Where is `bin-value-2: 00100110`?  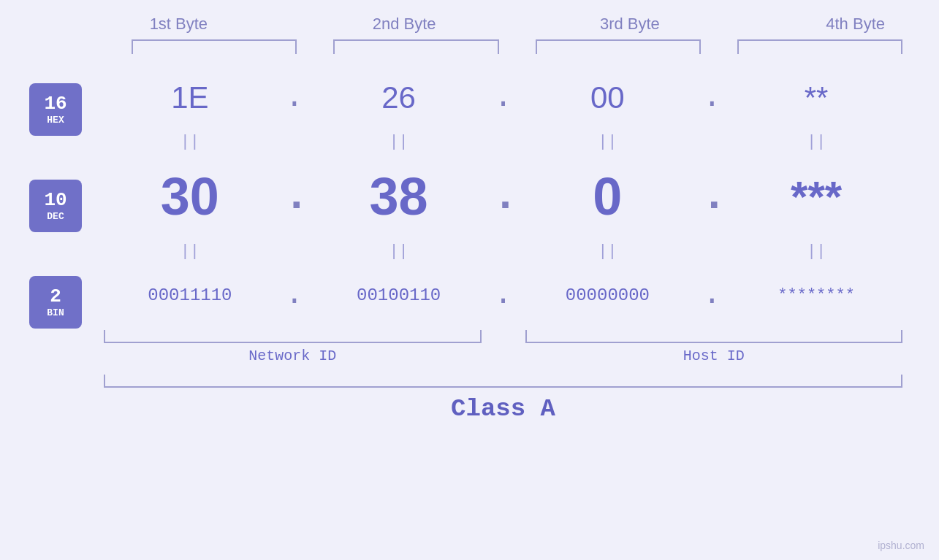 bin-value-2: 00100110 is located at coordinates (399, 295).